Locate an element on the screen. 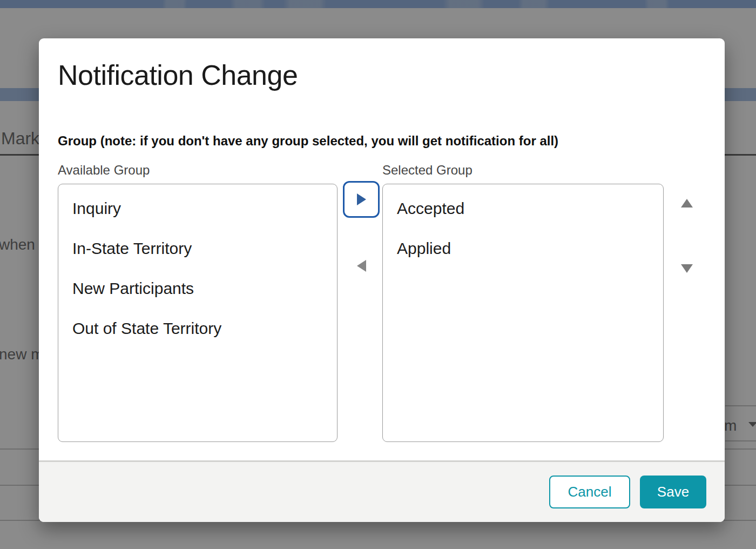 The height and width of the screenshot is (549, 756). selected-group-label: Selected Group is located at coordinates (428, 170).